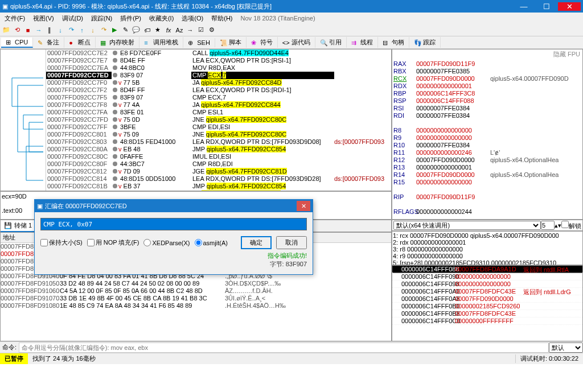 The width and height of the screenshot is (583, 392). I want to click on cancel-button: 取消, so click(292, 242).